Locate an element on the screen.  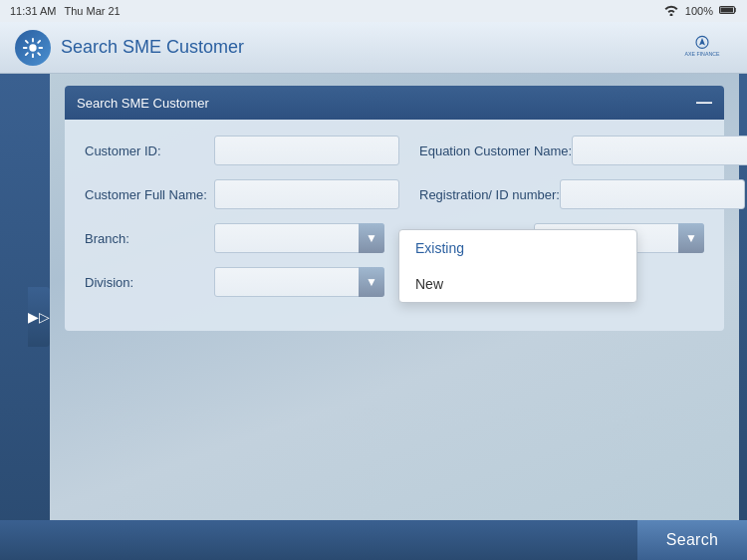
relationship-type-dropdown: Existing New is located at coordinates (518, 266).